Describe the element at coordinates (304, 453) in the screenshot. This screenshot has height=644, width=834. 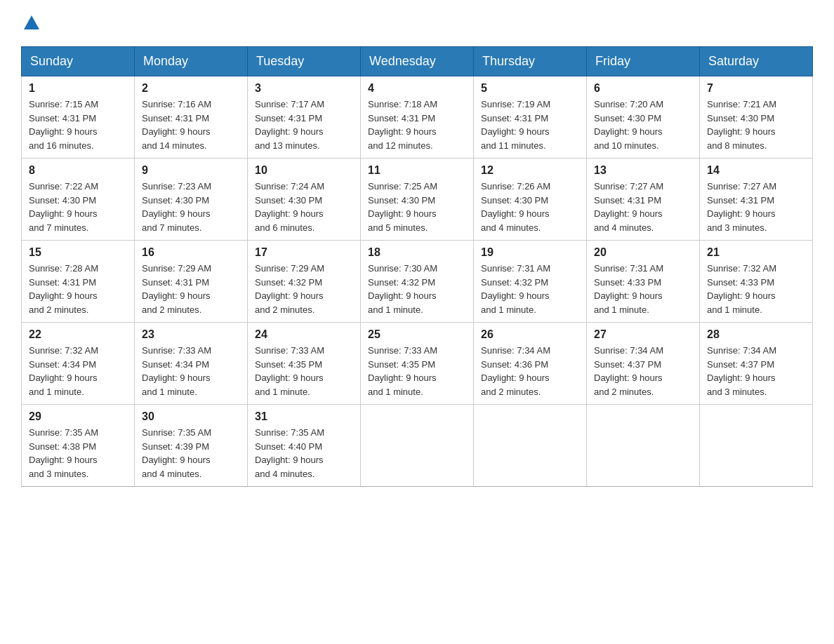
I see `day-info: Sunrise: 7:35 AMSunset: 4:40 PMDaylight:…` at that location.